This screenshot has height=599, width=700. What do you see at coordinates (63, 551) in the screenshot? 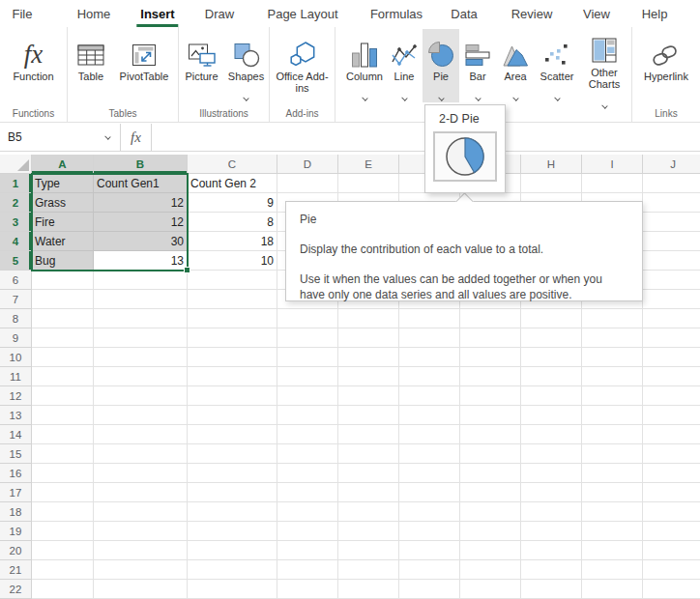
I see `cell-A20` at bounding box center [63, 551].